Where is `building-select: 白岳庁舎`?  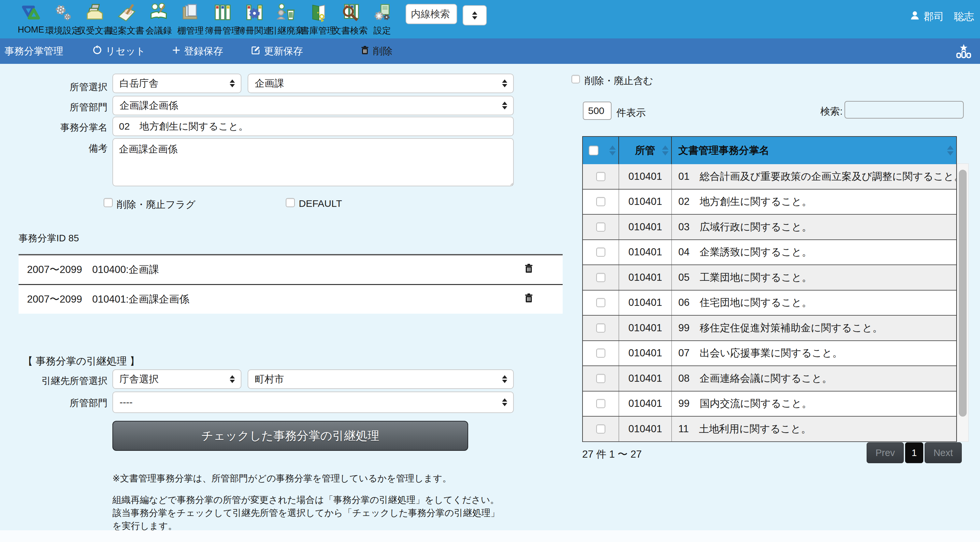 building-select: 白岳庁舎 is located at coordinates (177, 84).